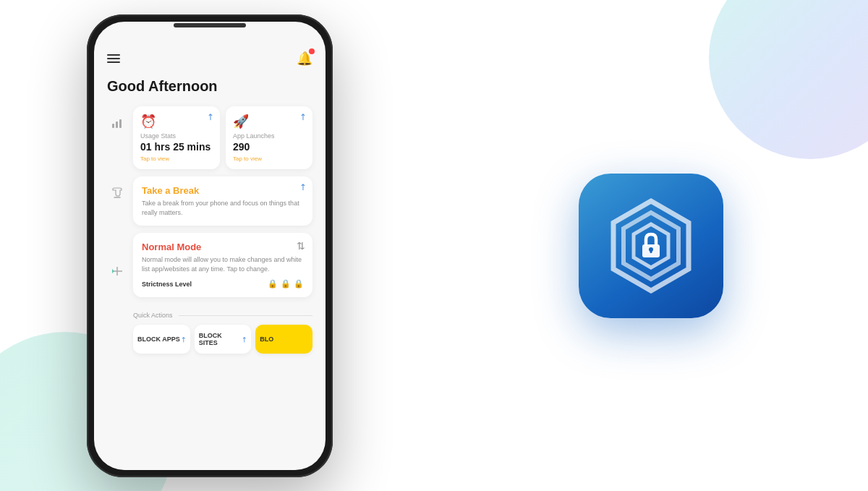 Image resolution: width=868 pixels, height=491 pixels. Describe the element at coordinates (176, 137) in the screenshot. I see `usage-stats-card: ↗ ⏰ Usage Stats 01 hrs 25 mins Tap to vi…` at that location.